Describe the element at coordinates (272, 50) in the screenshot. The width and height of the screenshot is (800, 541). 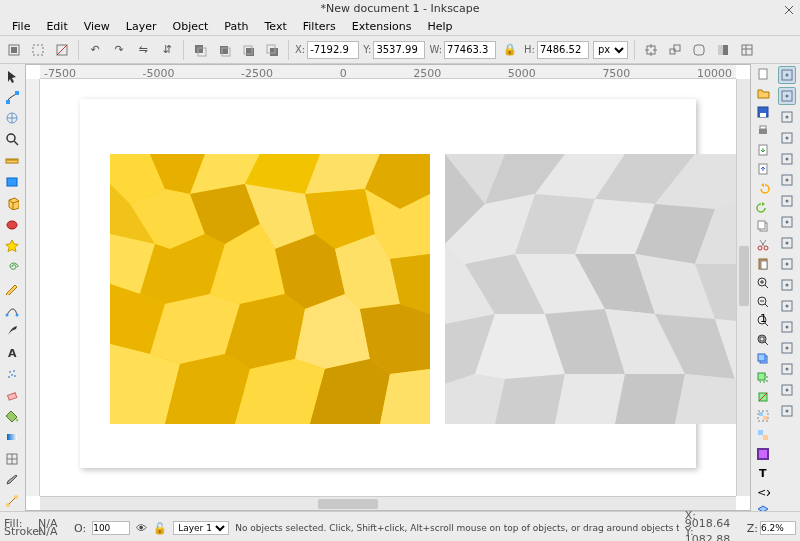
I see `lower-bottom-icon` at that location.